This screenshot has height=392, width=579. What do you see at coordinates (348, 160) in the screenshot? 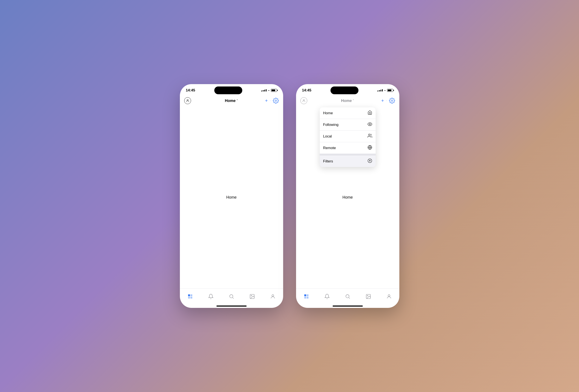
I see `dropdown-item-filters: Filters` at bounding box center [348, 160].